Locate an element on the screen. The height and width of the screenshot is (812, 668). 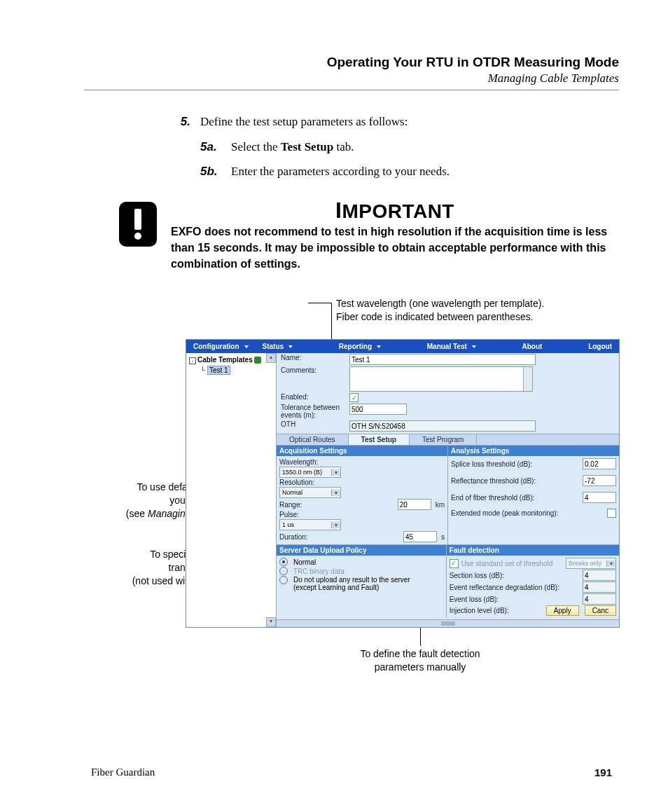
input-event-loss is located at coordinates (599, 599).